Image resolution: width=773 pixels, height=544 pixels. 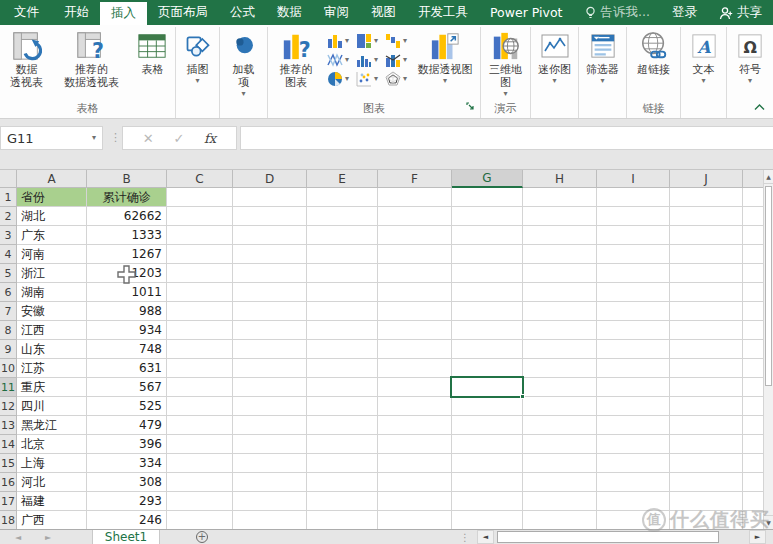 What do you see at coordinates (753, 274) in the screenshot?
I see `cell-K5` at bounding box center [753, 274].